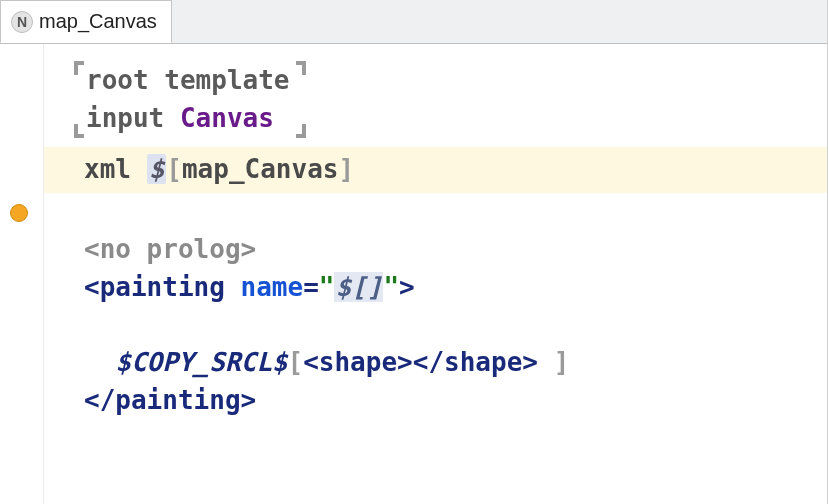 This screenshot has height=504, width=828. What do you see at coordinates (260, 169) in the screenshot?
I see `map-name: map_Canvas` at bounding box center [260, 169].